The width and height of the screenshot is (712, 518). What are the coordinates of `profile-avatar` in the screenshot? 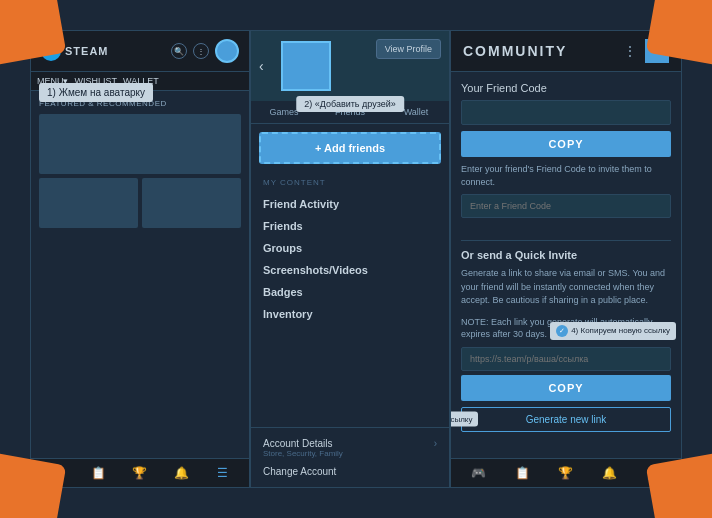 It's located at (306, 66).